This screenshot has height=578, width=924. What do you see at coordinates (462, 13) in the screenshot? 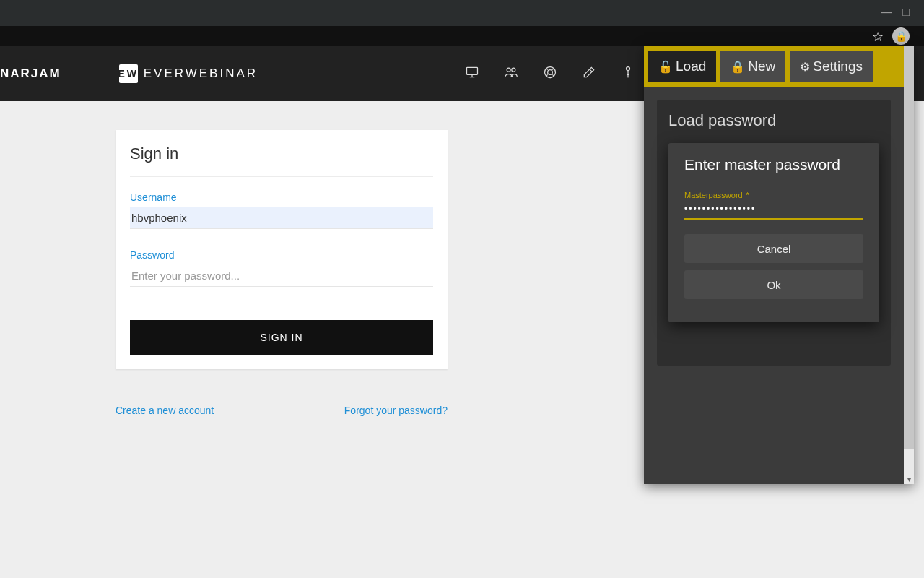
I see `browser-titlebar: — □` at bounding box center [462, 13].